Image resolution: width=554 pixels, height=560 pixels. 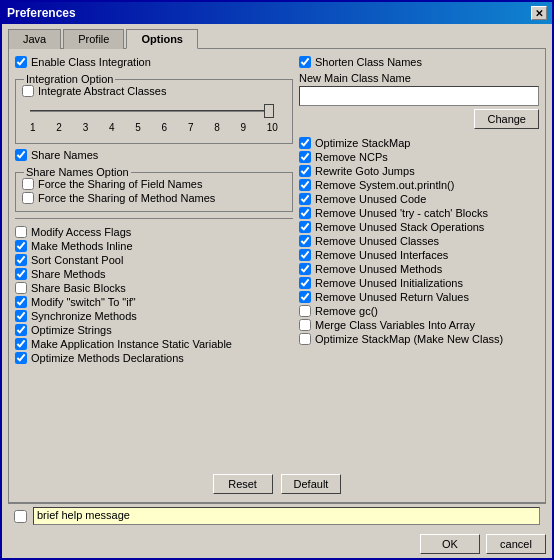 I want to click on right-checkbox-label-3: Remove System.out.println(), so click(x=384, y=185).